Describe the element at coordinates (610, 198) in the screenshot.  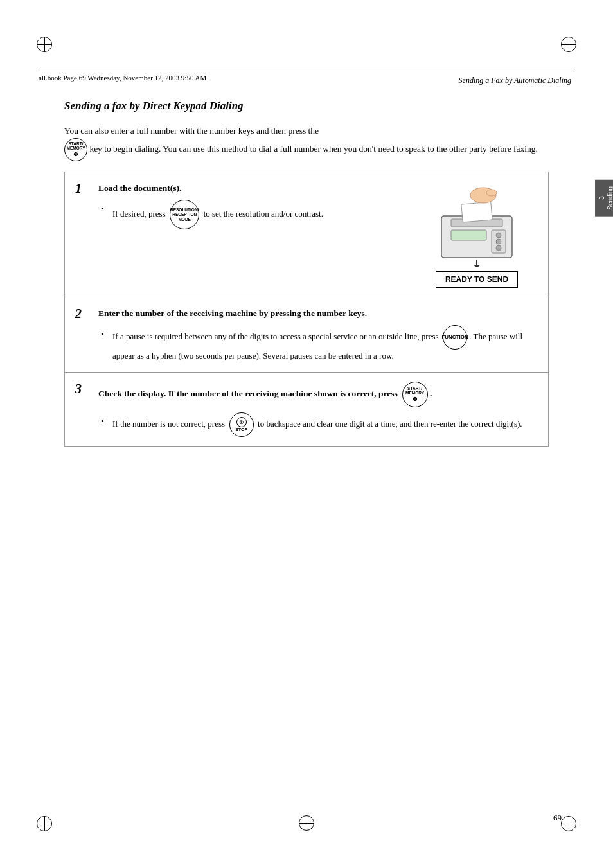
I see `side-tab-text1: Sending` at that location.